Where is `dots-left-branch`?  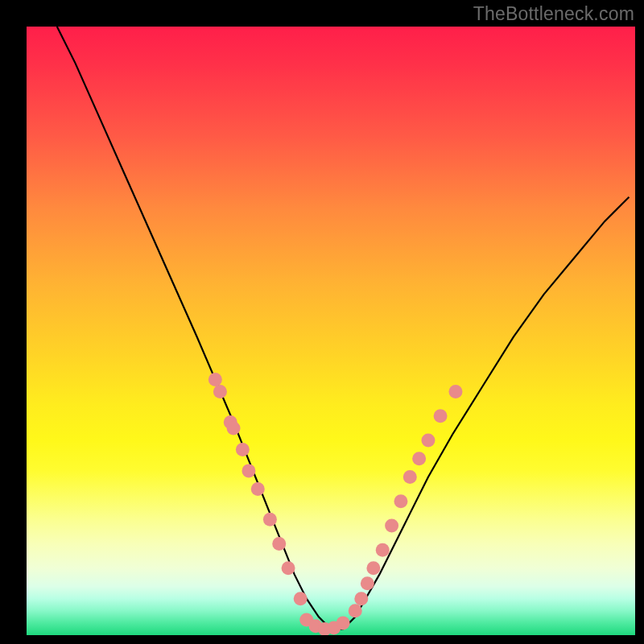 dots-left-branch is located at coordinates (258, 489).